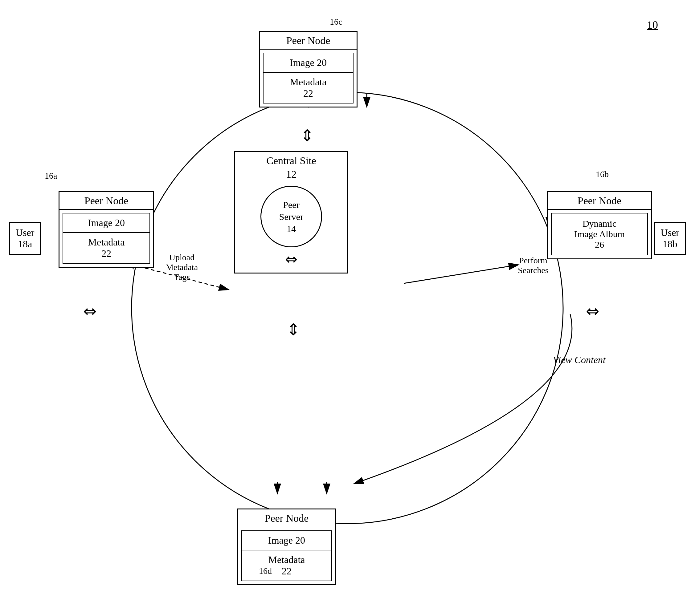  Describe the element at coordinates (291, 176) in the screenshot. I see `central-site-subtitle: 12` at that location.